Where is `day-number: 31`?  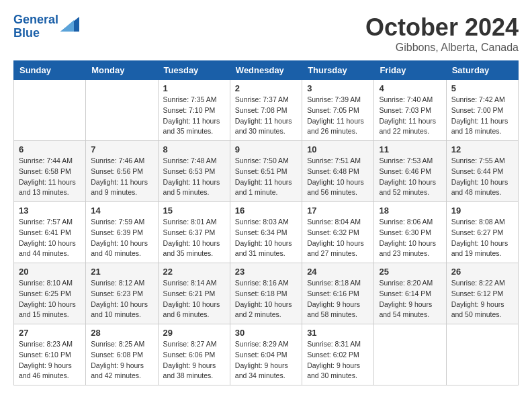 day-number: 31 is located at coordinates (338, 333).